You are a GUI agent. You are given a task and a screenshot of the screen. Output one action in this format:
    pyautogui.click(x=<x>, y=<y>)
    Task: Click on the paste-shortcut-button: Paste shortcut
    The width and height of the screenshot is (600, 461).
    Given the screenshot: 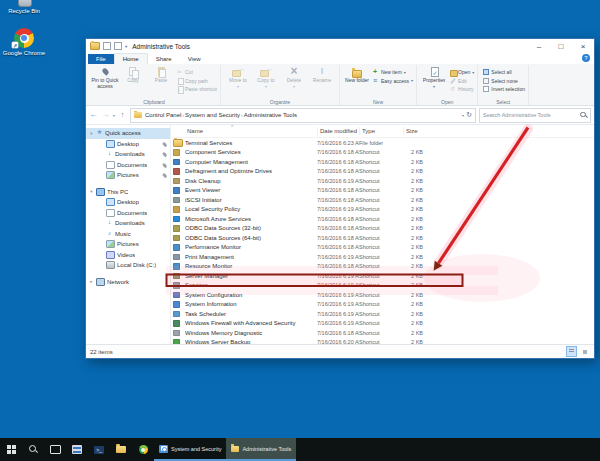 What is the action you would take?
    pyautogui.click(x=197, y=89)
    